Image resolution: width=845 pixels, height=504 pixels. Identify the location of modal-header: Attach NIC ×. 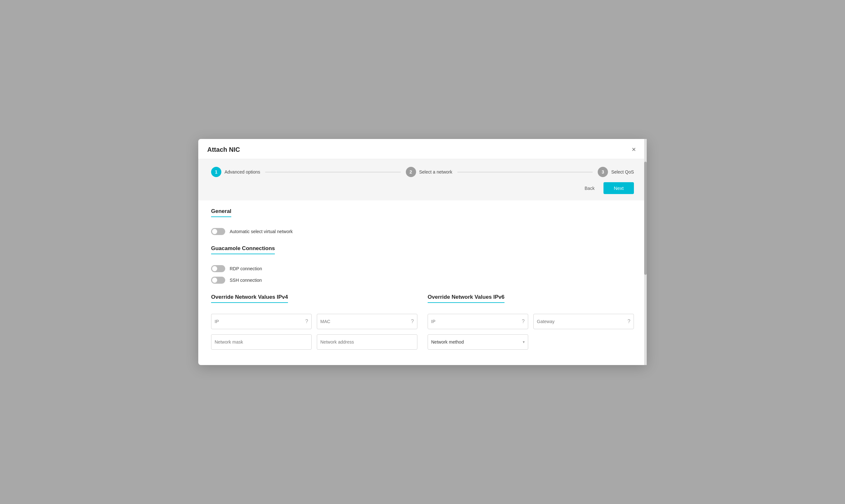
(423, 149).